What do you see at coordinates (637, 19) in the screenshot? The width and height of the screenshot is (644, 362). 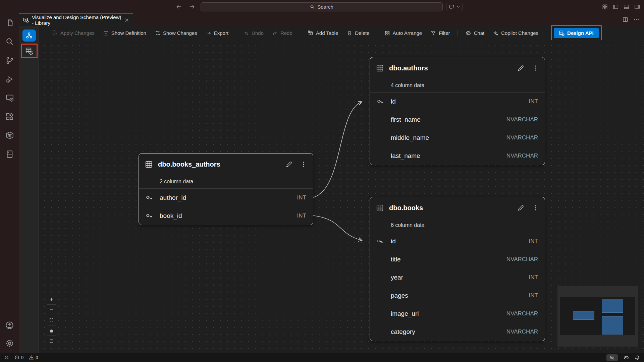 I see `more-actions-icon` at bounding box center [637, 19].